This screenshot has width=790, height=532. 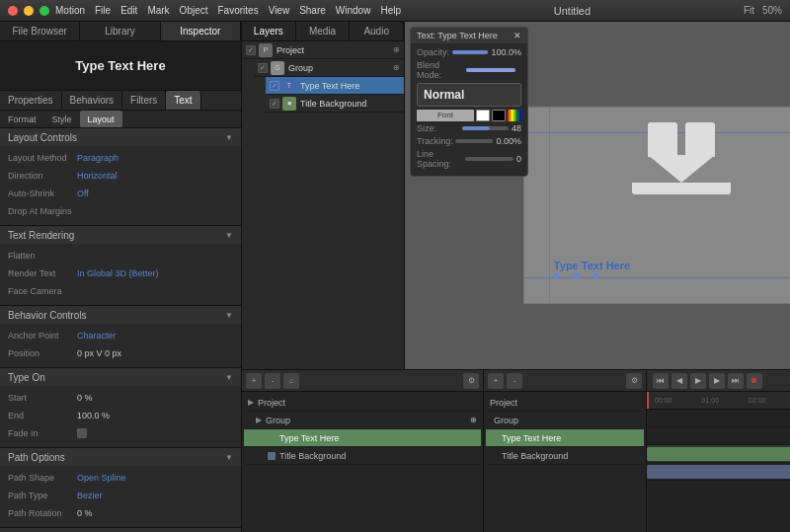 I want to click on fp-linespacing-slider, so click(x=490, y=159).